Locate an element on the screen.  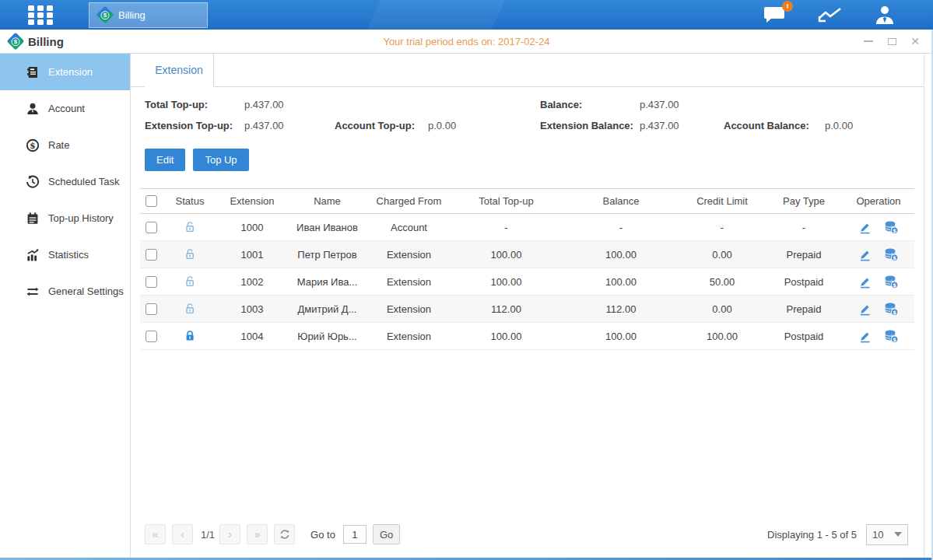
page-indicator: 1/1 is located at coordinates (208, 535).